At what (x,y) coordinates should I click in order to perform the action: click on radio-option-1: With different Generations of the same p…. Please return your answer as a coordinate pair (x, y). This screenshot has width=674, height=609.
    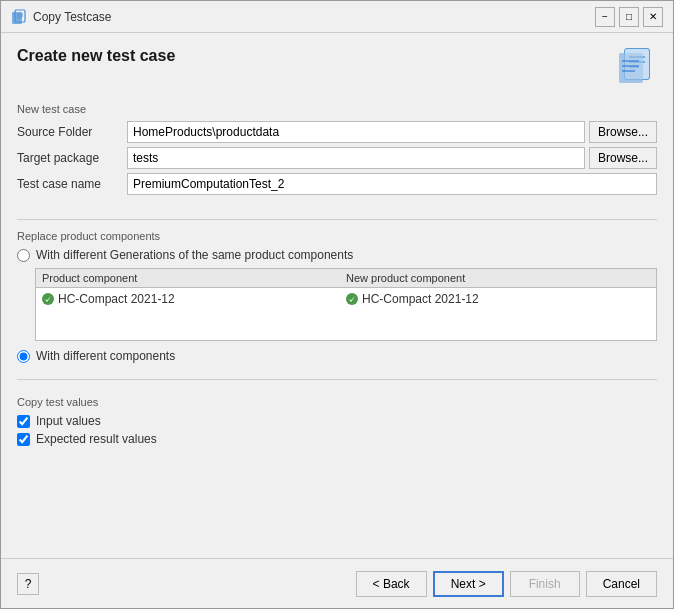
    Looking at the image, I should click on (337, 255).